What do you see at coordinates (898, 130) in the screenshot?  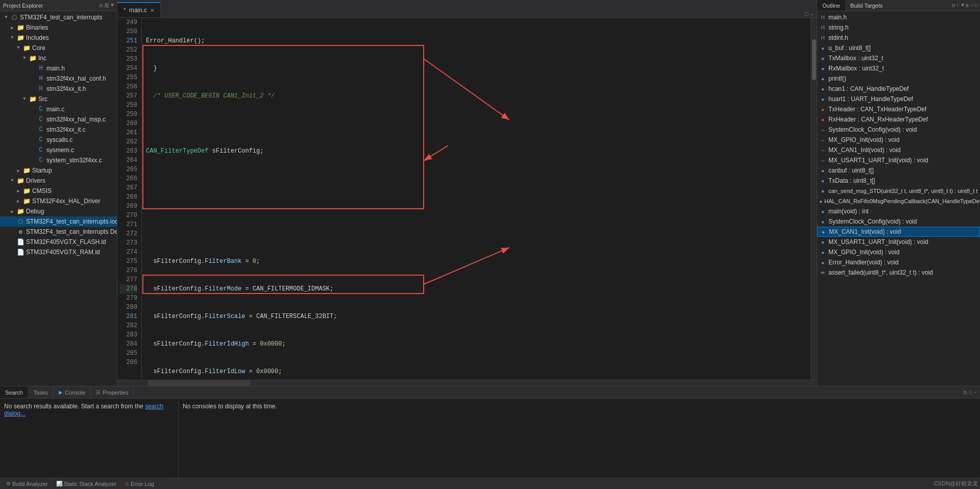 I see `outline-item-sysclock: ↔ SystemClock_Config(void) : void` at bounding box center [898, 130].